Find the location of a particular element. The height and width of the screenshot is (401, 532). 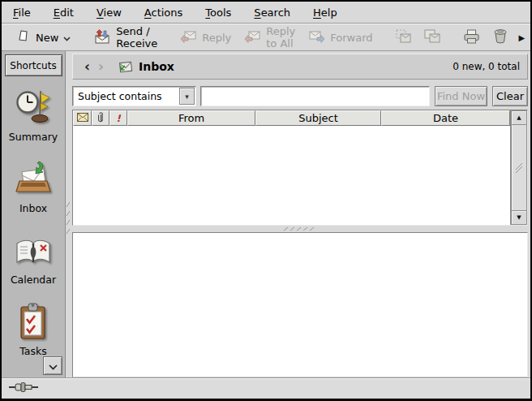

print-button is located at coordinates (472, 37).